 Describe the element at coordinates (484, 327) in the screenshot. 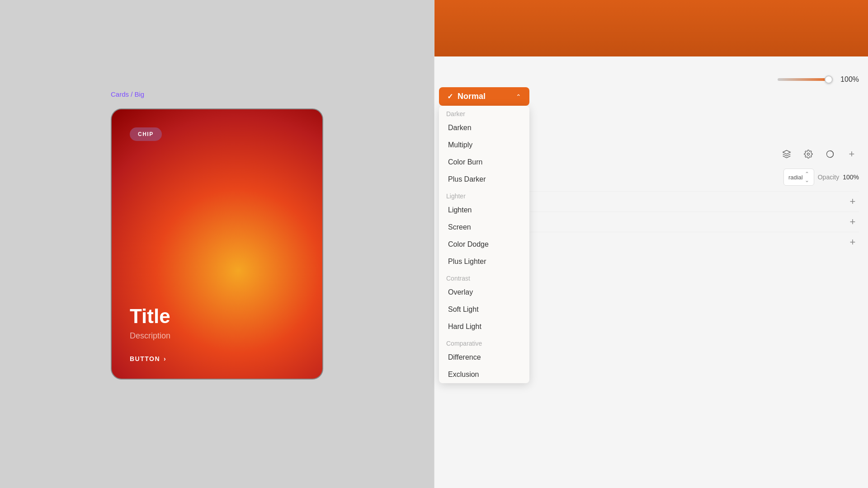

I see `blend-item-hard-light: Hard Light` at that location.